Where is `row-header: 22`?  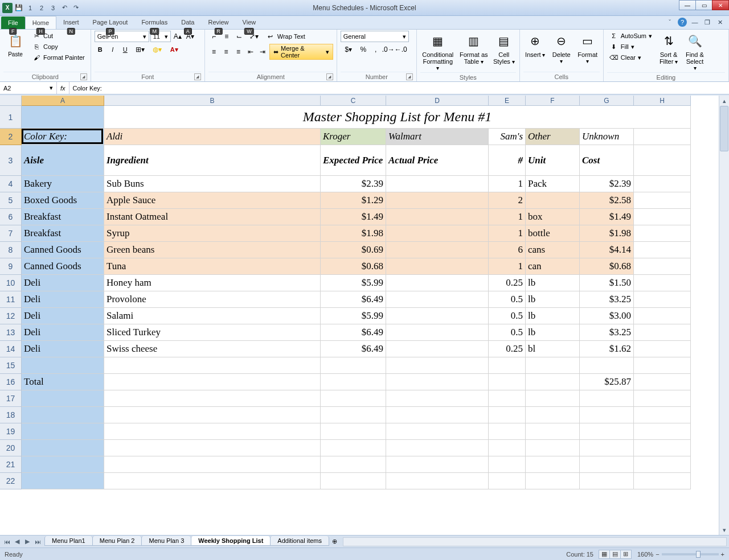
row-header: 22 is located at coordinates (11, 481).